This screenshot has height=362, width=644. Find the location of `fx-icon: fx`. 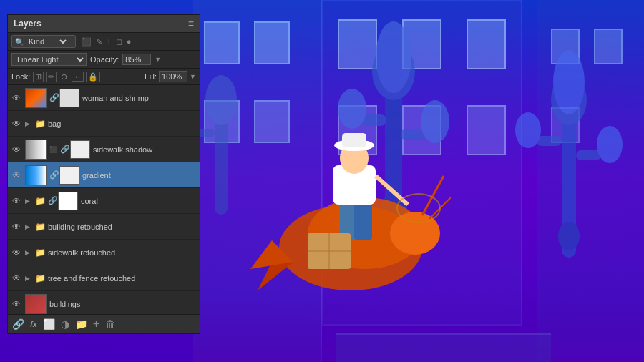

fx-icon: fx is located at coordinates (34, 324).